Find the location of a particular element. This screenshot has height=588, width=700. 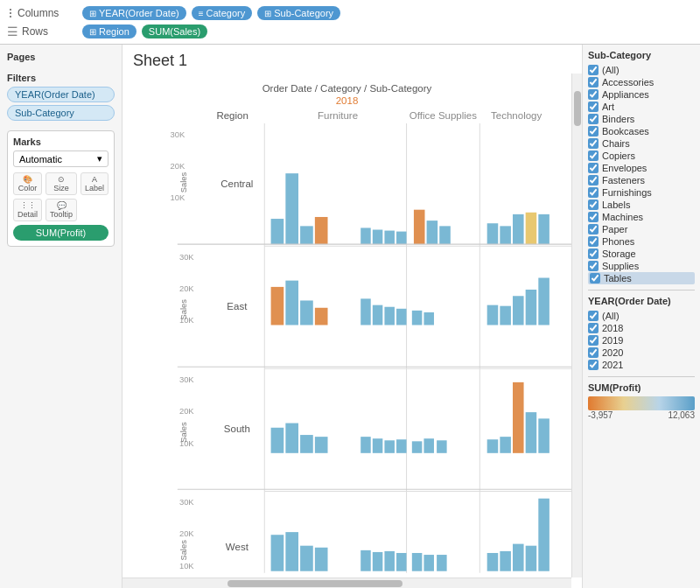

year-order-date-pill: ⊞ YEAR(Order Date) is located at coordinates (135, 13).